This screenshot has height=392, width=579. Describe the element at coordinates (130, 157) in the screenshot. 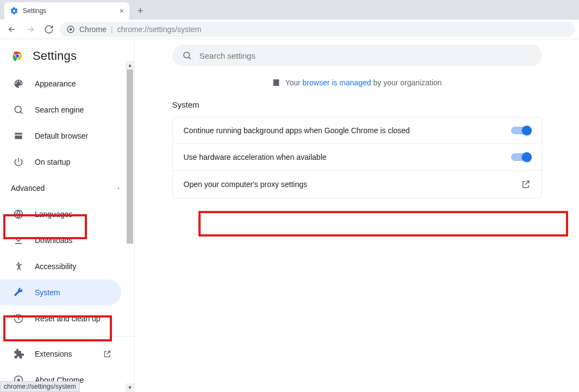

I see `scrollbar-thumb` at that location.